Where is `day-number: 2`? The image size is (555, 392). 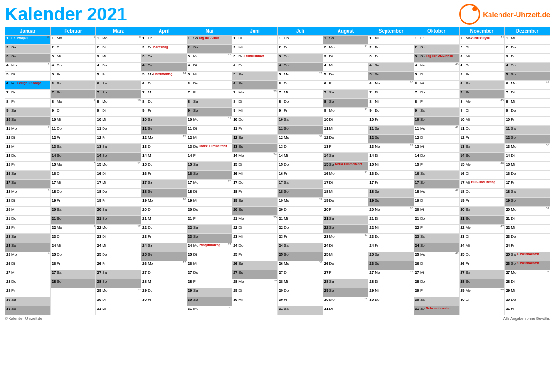
day-number: 2 is located at coordinates (235, 47).